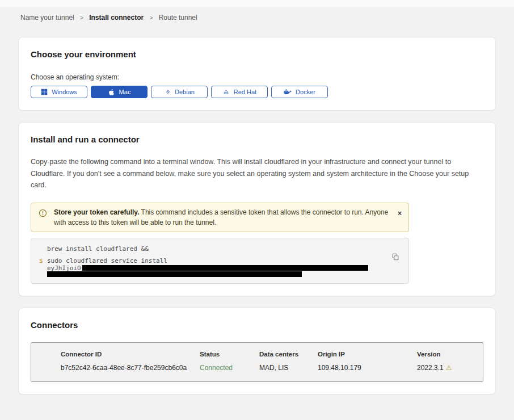 This screenshot has height=420, width=514. I want to click on os-button-debian: Debian, so click(179, 92).